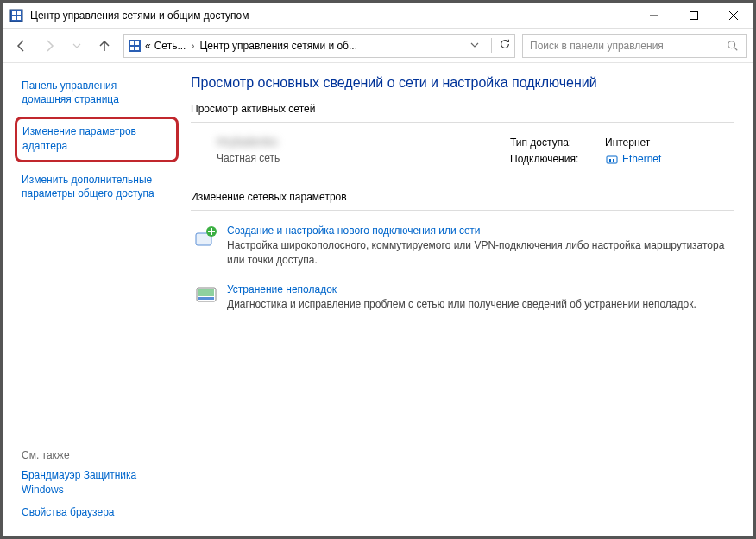  What do you see at coordinates (734, 16) in the screenshot?
I see `close-button` at bounding box center [734, 16].